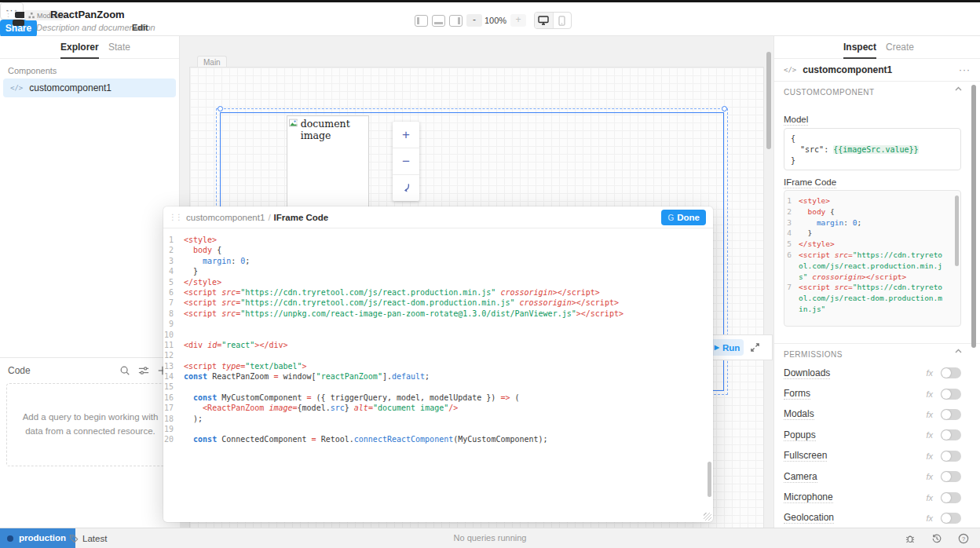 Image resolution: width=980 pixels, height=548 pixels. What do you see at coordinates (474, 20) in the screenshot?
I see `zoom-out-button: -` at bounding box center [474, 20].